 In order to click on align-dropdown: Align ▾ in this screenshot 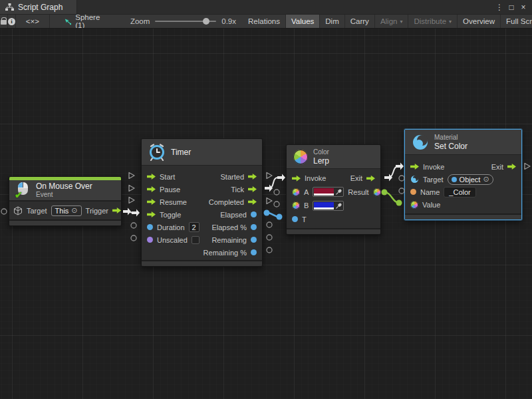, I will do `click(392, 21)`.